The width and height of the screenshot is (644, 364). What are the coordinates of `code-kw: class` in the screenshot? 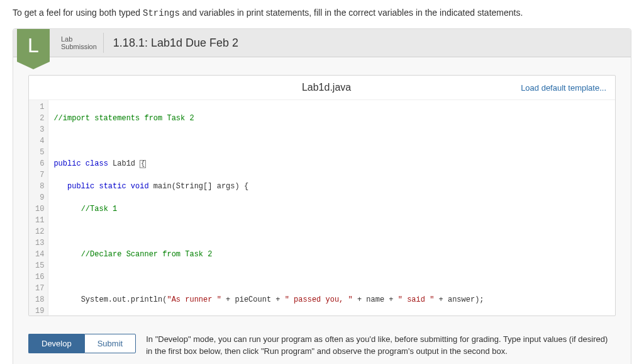 It's located at (97, 164).